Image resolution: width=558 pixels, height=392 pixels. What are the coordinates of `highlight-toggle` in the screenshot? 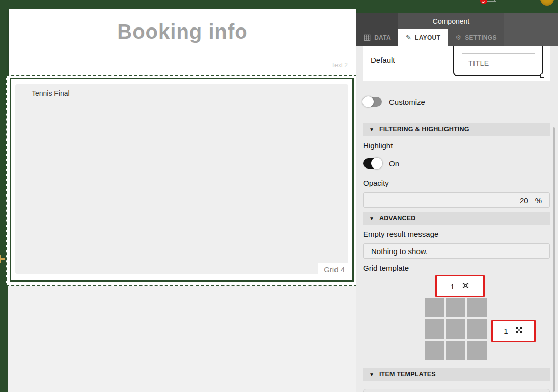 It's located at (373, 163).